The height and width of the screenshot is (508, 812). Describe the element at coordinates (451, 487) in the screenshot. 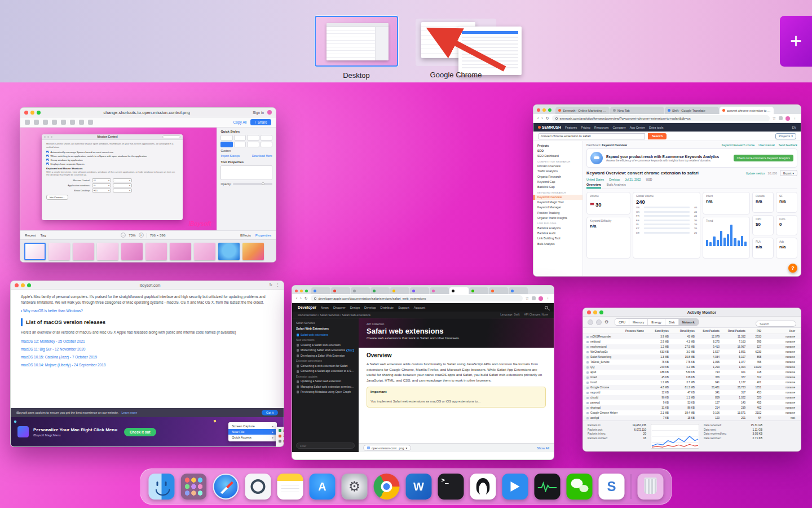

I see `dock-terminal: >_` at that location.